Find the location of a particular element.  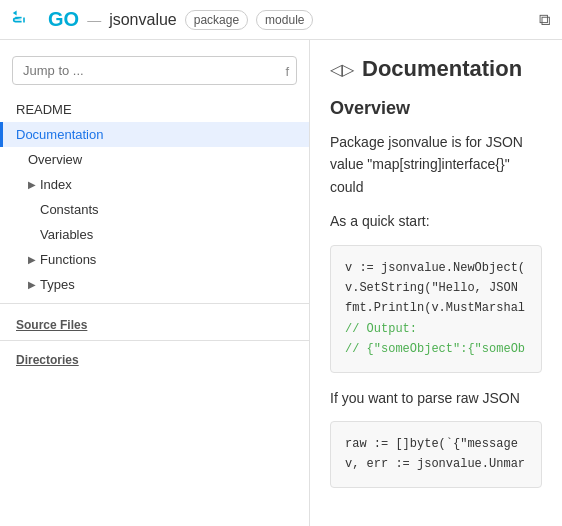

doc-para-1: Package jsonvalue is for JSON value "map… is located at coordinates (436, 164).